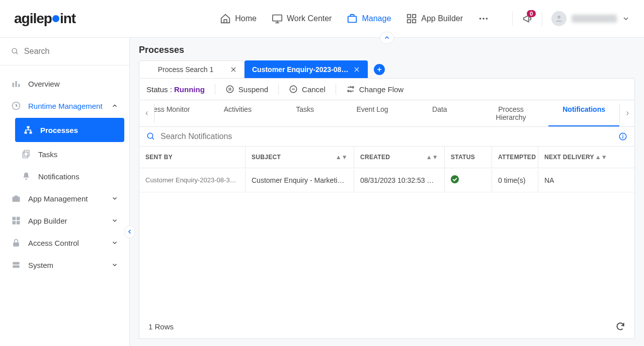  I want to click on subtab-scroll-left, so click(147, 113).